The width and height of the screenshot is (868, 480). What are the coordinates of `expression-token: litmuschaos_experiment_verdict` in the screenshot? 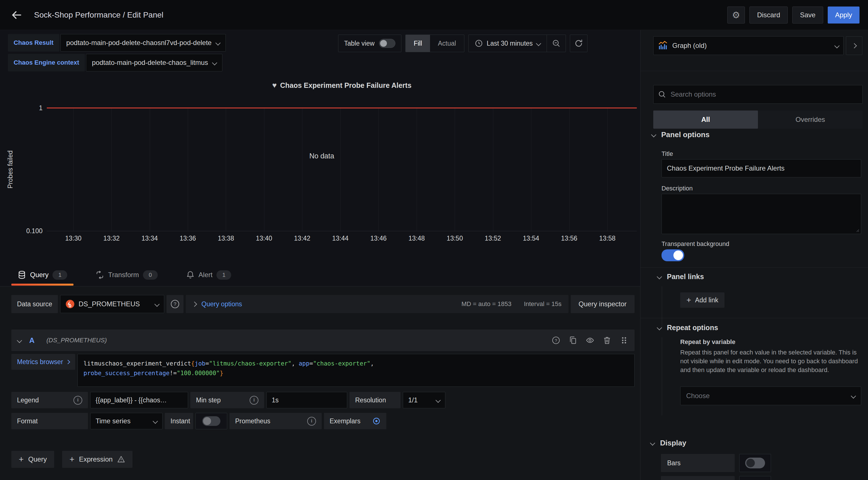 It's located at (137, 364).